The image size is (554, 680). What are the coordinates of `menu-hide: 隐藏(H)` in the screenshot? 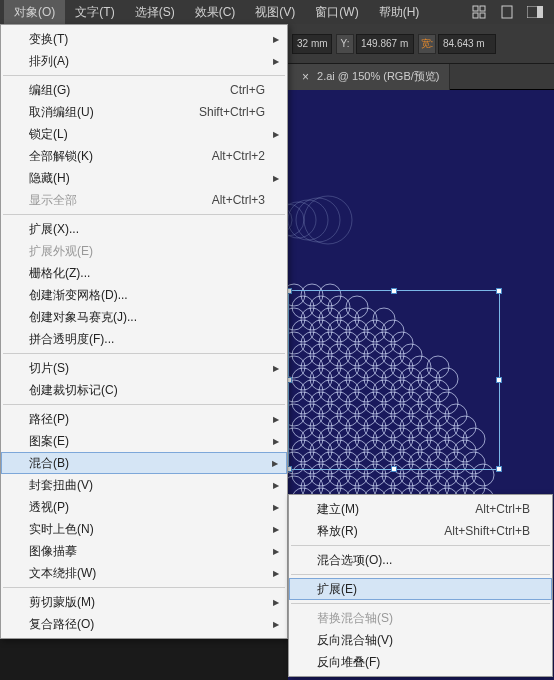 It's located at (144, 178).